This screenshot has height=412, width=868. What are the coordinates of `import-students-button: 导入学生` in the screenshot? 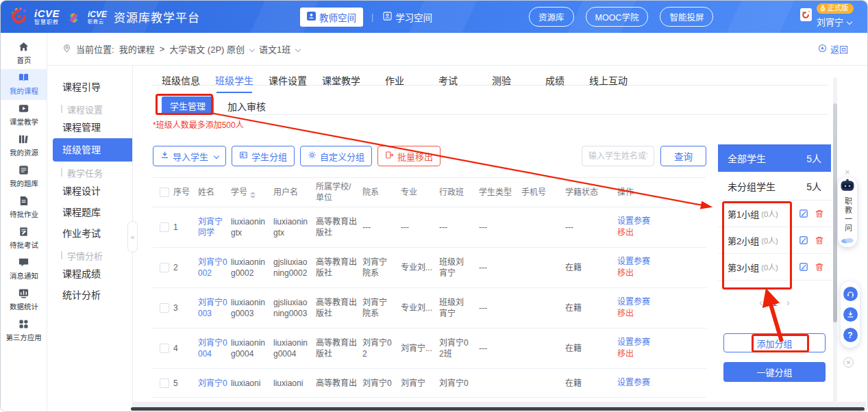 It's located at (189, 156).